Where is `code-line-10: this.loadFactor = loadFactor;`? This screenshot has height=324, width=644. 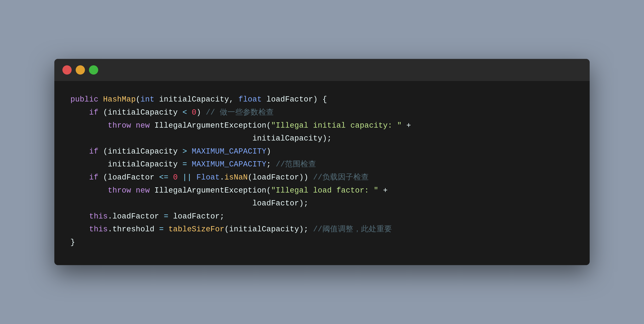
code-line-10: this.loadFactor = loadFactor; is located at coordinates (322, 217).